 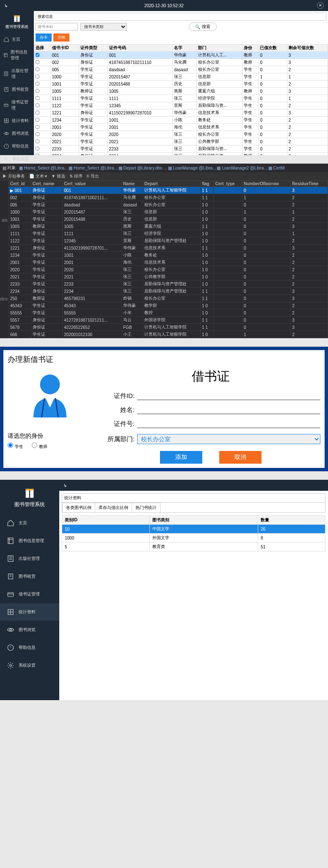 What do you see at coordinates (194, 538) in the screenshot?
I see `table-row: 1000外国文学8` at bounding box center [194, 538].